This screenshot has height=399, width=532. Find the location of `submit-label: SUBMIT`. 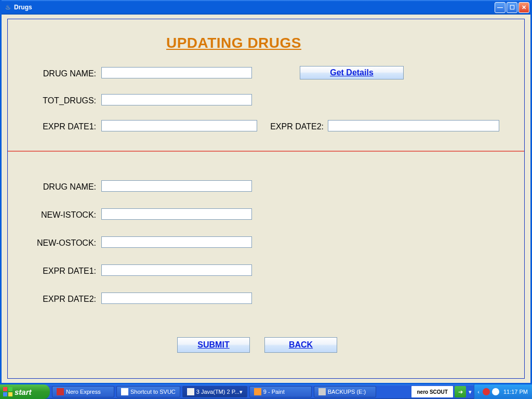

submit-label: SUBMIT is located at coordinates (213, 345).